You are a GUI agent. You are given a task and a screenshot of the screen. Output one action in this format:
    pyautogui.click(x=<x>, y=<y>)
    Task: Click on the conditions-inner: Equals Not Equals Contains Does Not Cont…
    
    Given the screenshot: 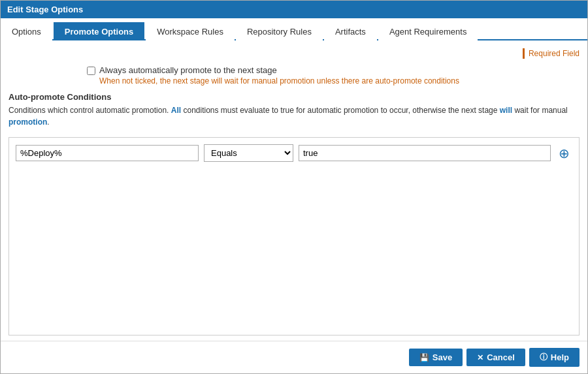 What is the action you would take?
    pyautogui.click(x=294, y=155)
    